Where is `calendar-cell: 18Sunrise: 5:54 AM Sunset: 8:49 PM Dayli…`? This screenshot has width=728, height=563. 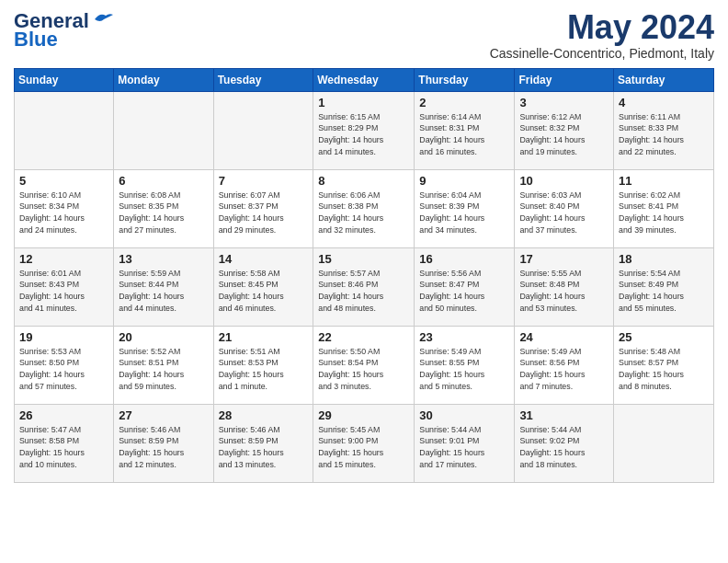 calendar-cell: 18Sunrise: 5:54 AM Sunset: 8:49 PM Dayli… is located at coordinates (664, 287).